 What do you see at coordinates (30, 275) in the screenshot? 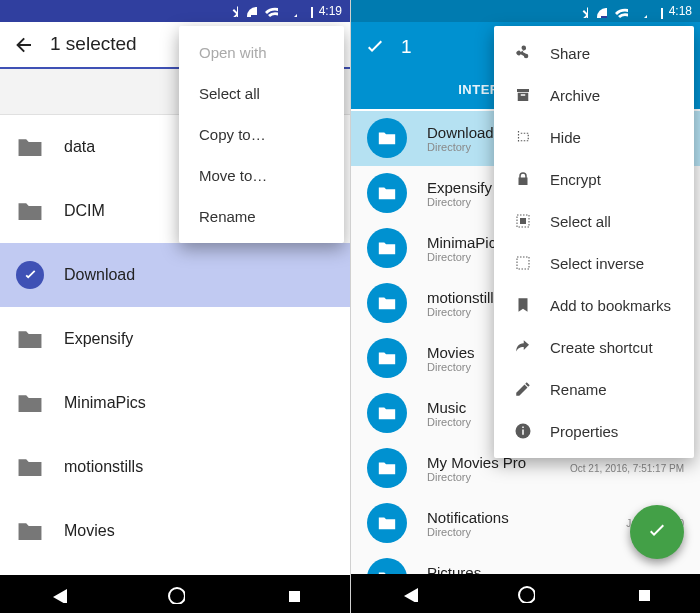
I see `selected-check-icon` at bounding box center [30, 275].